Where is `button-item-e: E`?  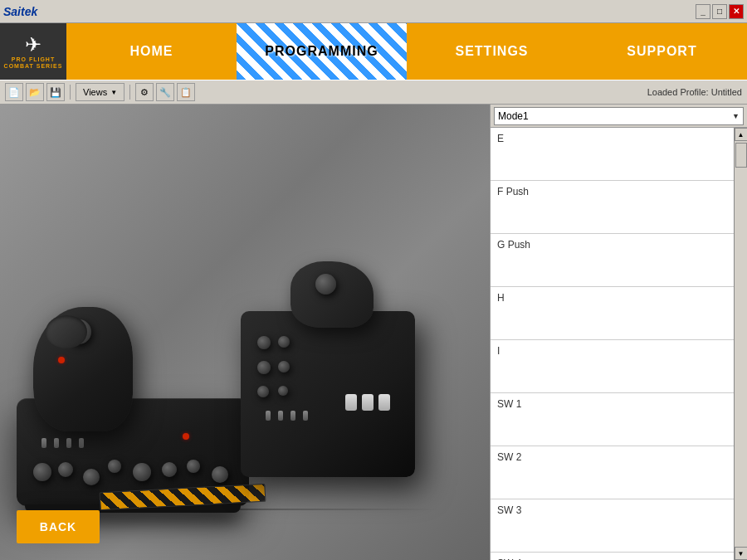 button-item-e: E is located at coordinates (613, 154).